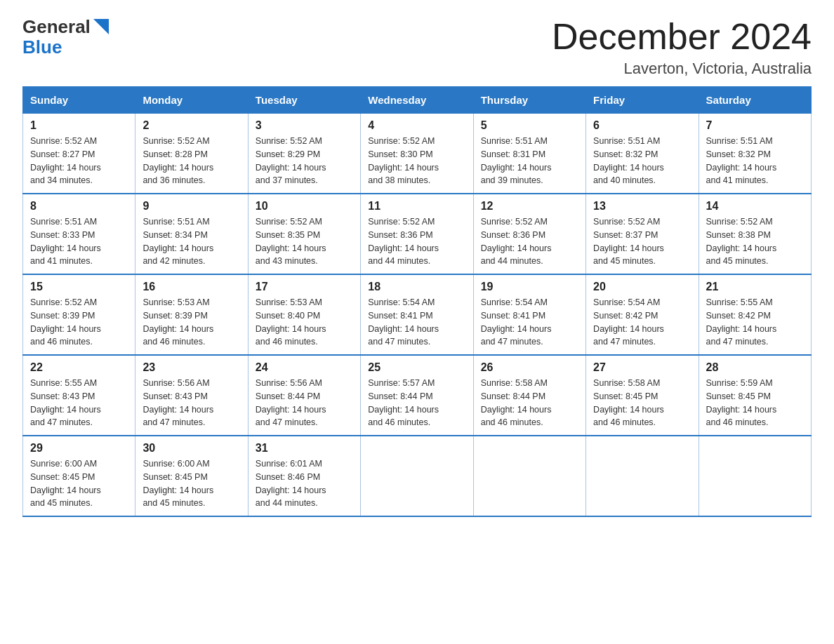 The width and height of the screenshot is (834, 644). I want to click on day-header-thursday: Thursday, so click(529, 100).